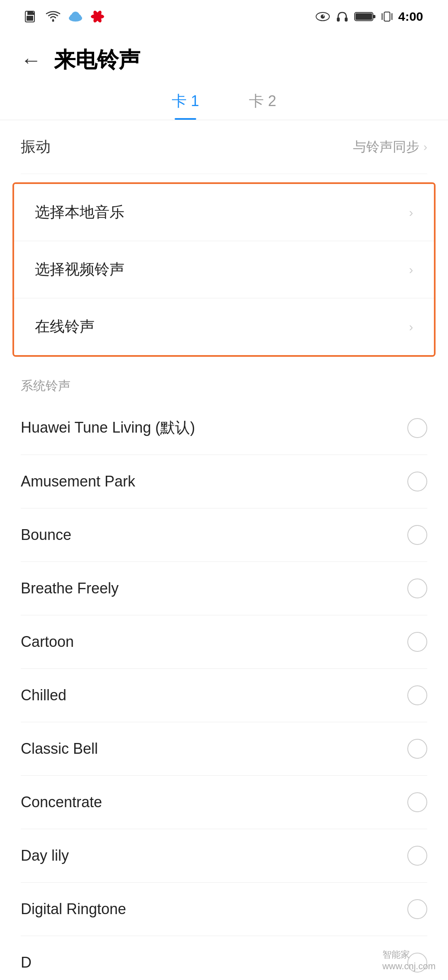 This screenshot has width=448, height=980. What do you see at coordinates (409, 960) in the screenshot?
I see `watermark: 智能家 www.cnj.com` at bounding box center [409, 960].